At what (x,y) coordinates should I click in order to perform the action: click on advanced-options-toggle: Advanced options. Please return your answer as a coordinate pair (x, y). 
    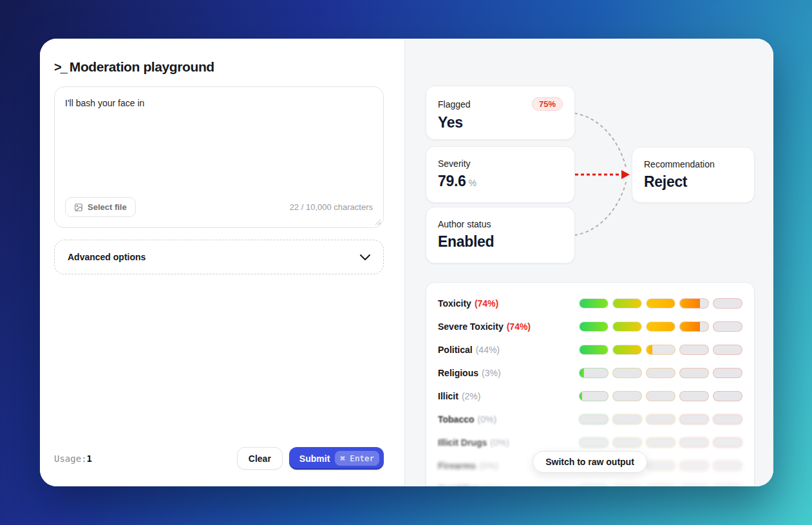
    Looking at the image, I should click on (219, 257).